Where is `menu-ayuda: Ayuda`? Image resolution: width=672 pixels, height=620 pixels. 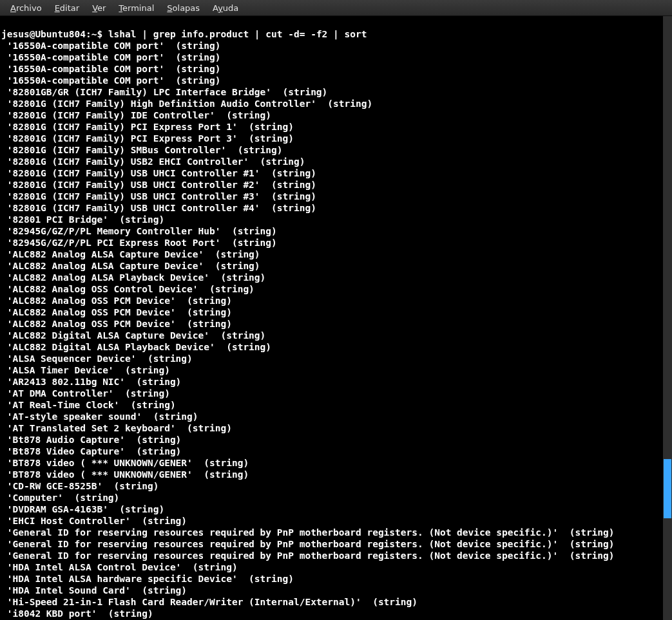 menu-ayuda: Ayuda is located at coordinates (226, 8).